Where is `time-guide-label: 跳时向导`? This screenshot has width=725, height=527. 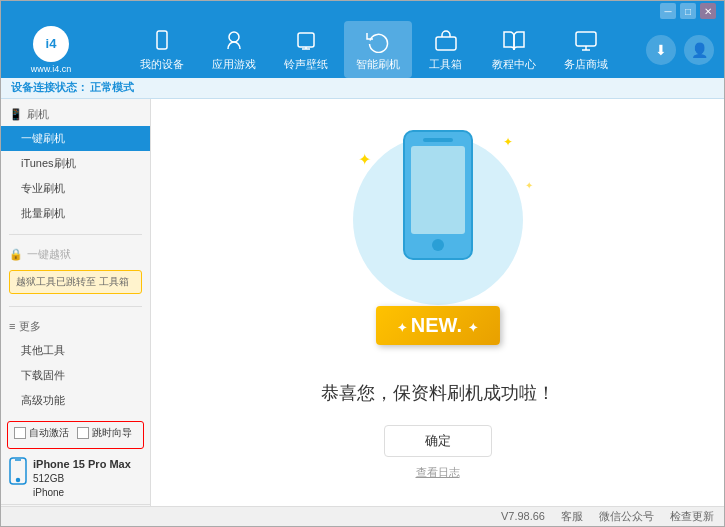
time-guide-label: 跳时向导 is located at coordinates (104, 433).